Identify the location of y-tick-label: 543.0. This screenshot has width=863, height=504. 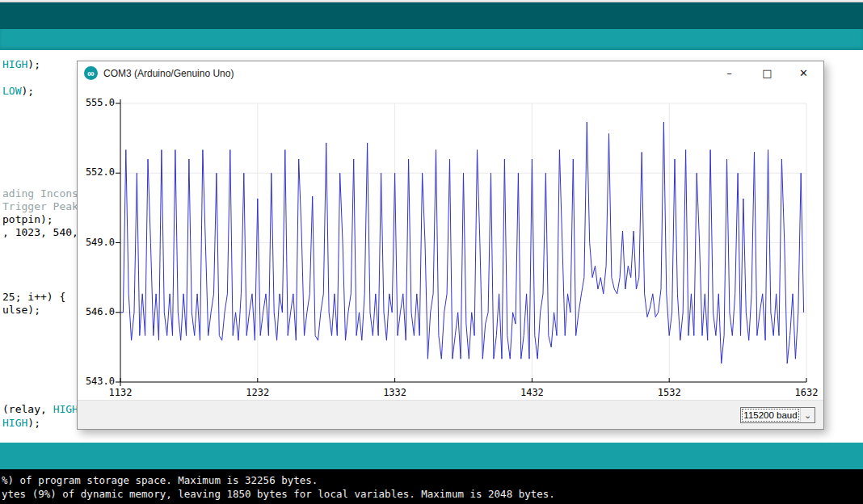
(96, 381).